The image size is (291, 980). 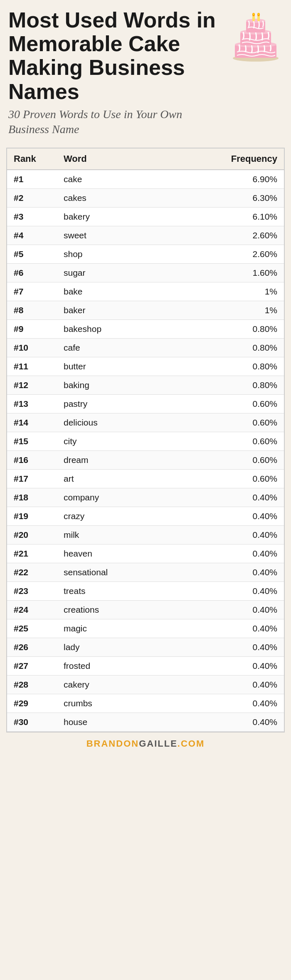 What do you see at coordinates (146, 198) in the screenshot?
I see `table-row: #2cakes6.30%` at bounding box center [146, 198].